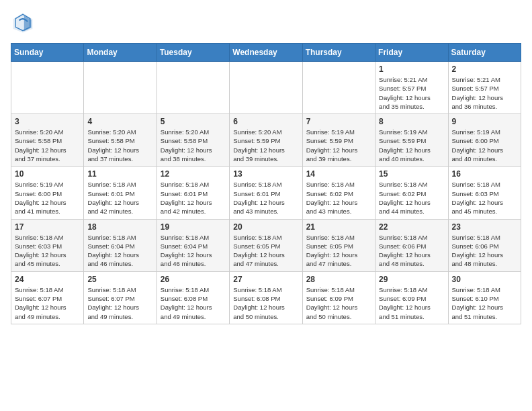  What do you see at coordinates (48, 298) in the screenshot?
I see `day-cell: 24Sunrise: 5:18 AM Sunset: 6:07 PM Dayli…` at bounding box center [48, 298].